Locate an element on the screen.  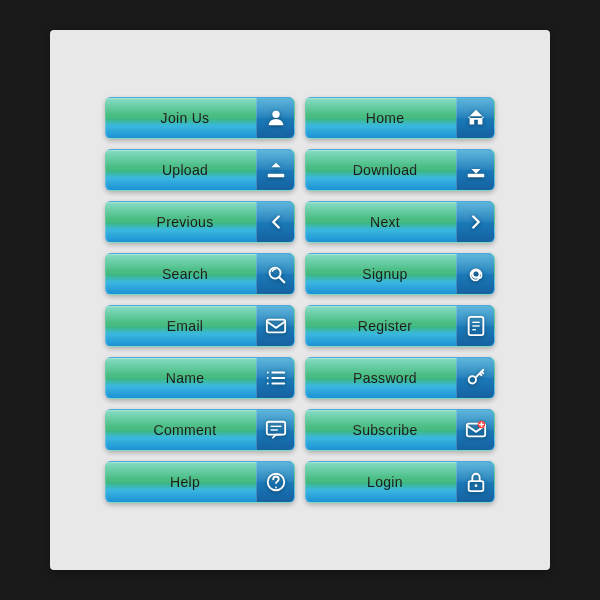
download-button: Download is located at coordinates (400, 170).